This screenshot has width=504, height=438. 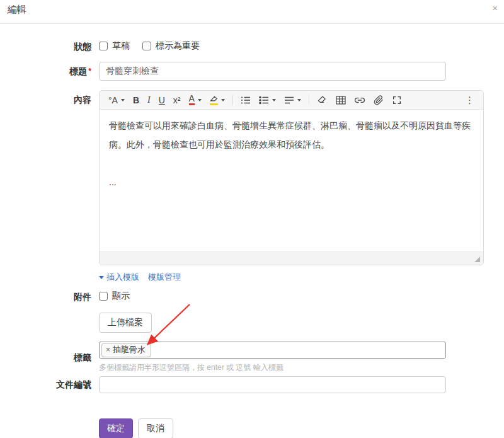 What do you see at coordinates (272, 350) in the screenshot?
I see `tags-input: × 抽龍骨水` at bounding box center [272, 350].